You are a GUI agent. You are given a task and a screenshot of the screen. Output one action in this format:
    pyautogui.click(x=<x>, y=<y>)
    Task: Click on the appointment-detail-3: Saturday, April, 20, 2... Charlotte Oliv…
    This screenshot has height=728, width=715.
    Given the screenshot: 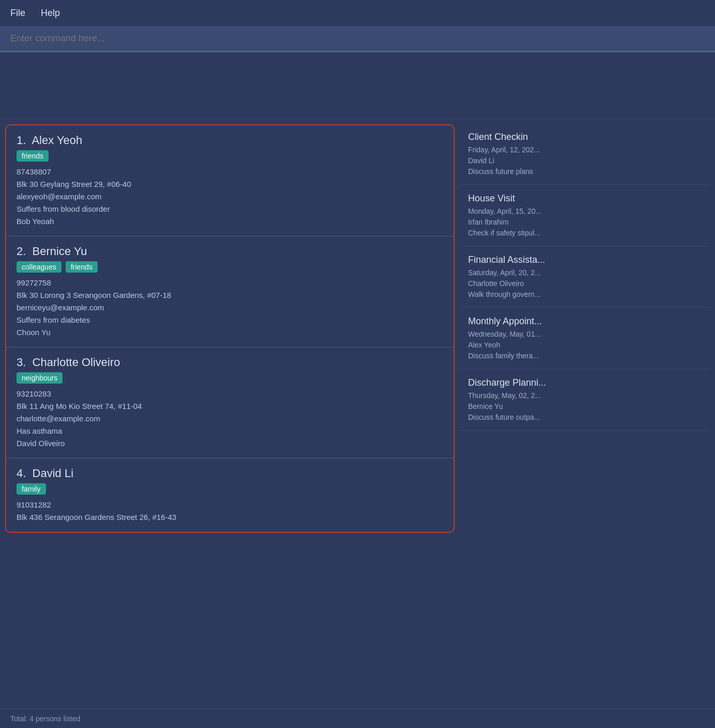 What is the action you would take?
    pyautogui.click(x=585, y=284)
    